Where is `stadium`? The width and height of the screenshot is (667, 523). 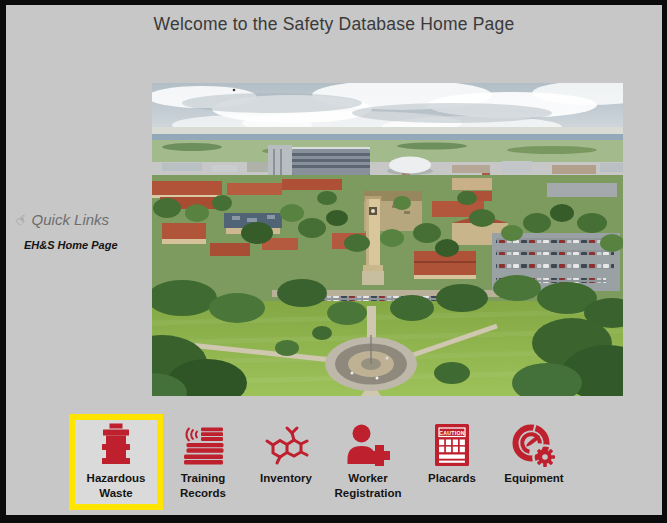
stadium is located at coordinates (319, 161).